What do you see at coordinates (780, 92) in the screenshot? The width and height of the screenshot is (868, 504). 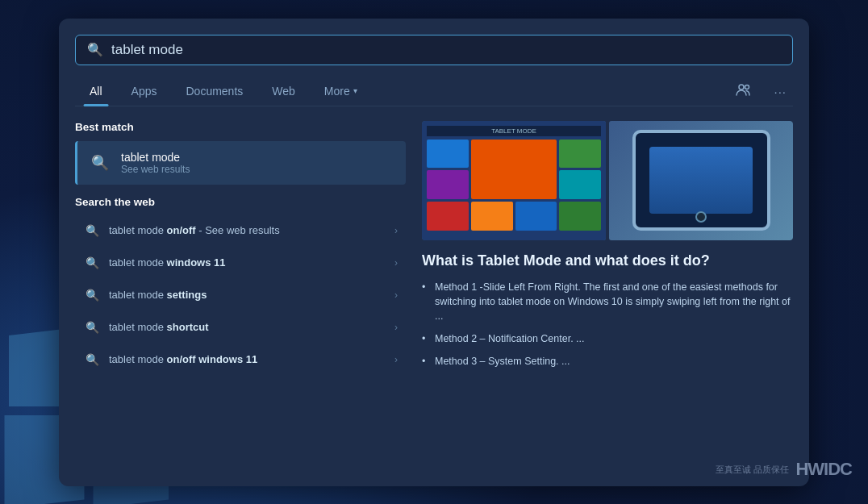 I see `more-options-icon: ···` at bounding box center [780, 92].